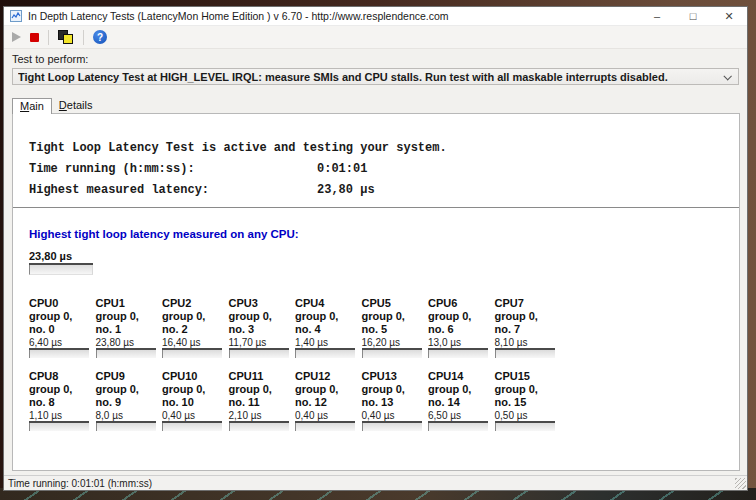  What do you see at coordinates (126, 330) in the screenshot?
I see `cpu-number-label: no. 1` at bounding box center [126, 330].